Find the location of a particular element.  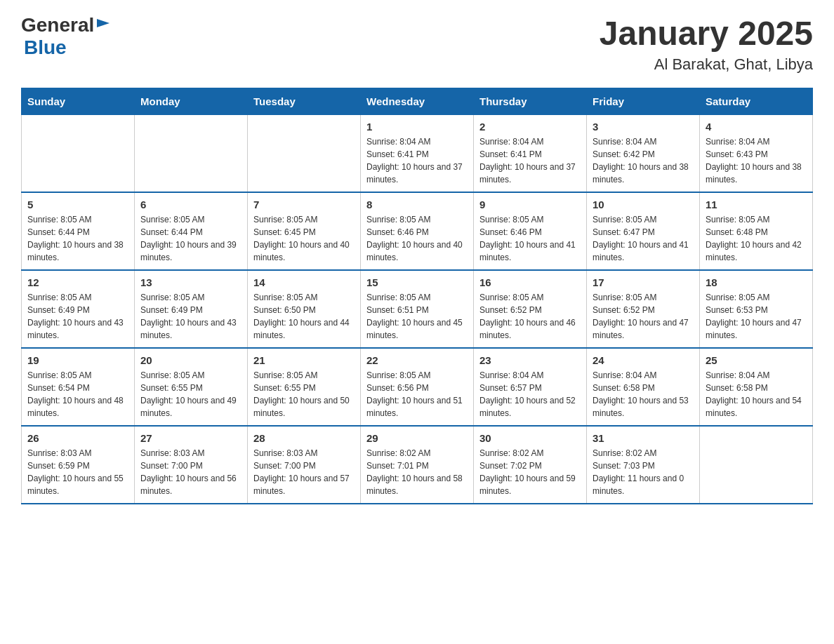

weekday-header-saturday: Saturday is located at coordinates (757, 102).